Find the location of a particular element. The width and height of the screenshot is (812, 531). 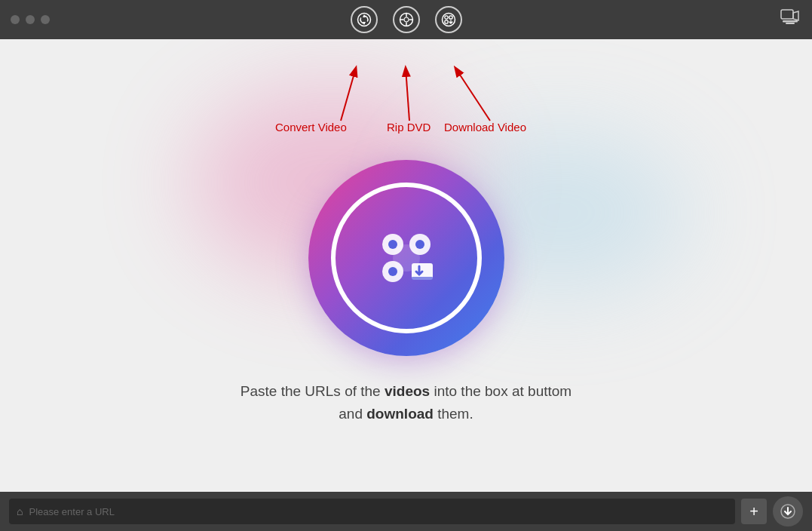

titlebar-icons is located at coordinates (406, 20).